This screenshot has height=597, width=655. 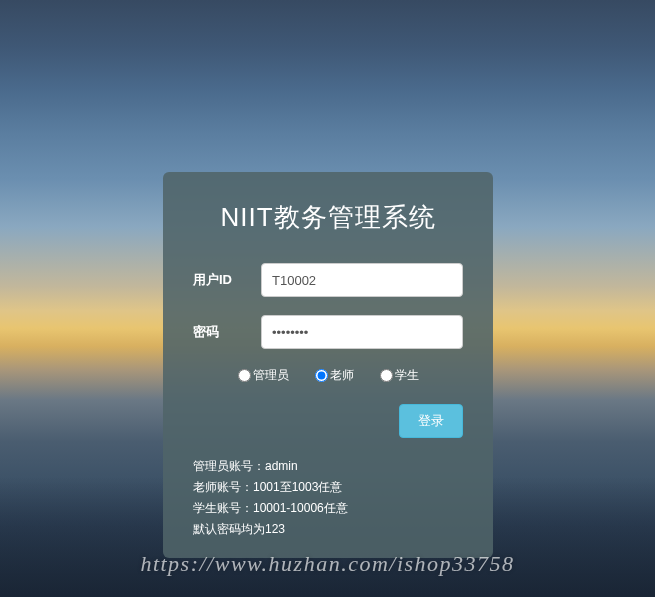 I want to click on role-student-label: 学生, so click(x=407, y=376).